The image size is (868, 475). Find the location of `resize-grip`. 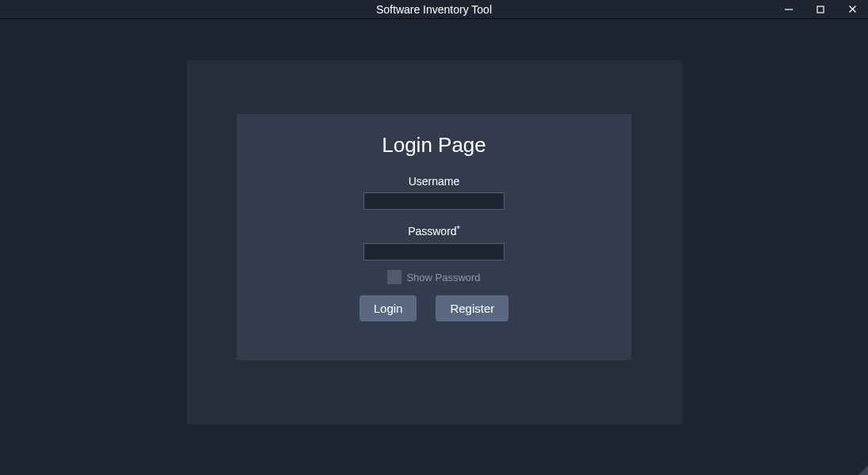

resize-grip is located at coordinates (863, 470).